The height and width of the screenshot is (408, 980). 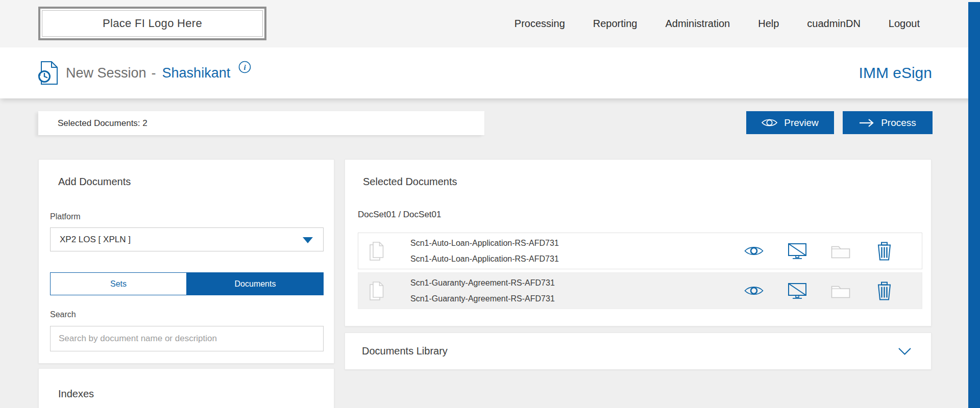 I want to click on product-brand: IMM eSign, so click(x=895, y=73).